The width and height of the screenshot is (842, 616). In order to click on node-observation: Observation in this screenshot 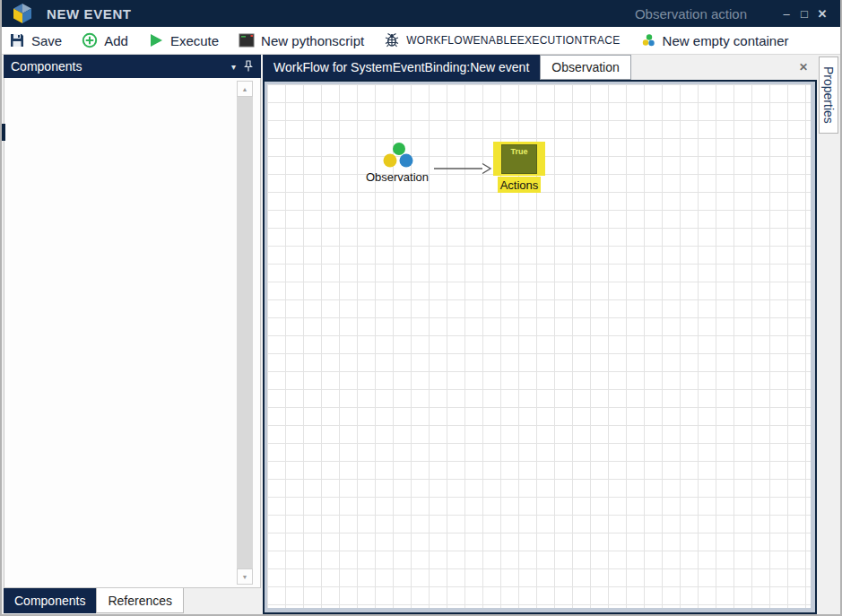, I will do `click(397, 163)`.